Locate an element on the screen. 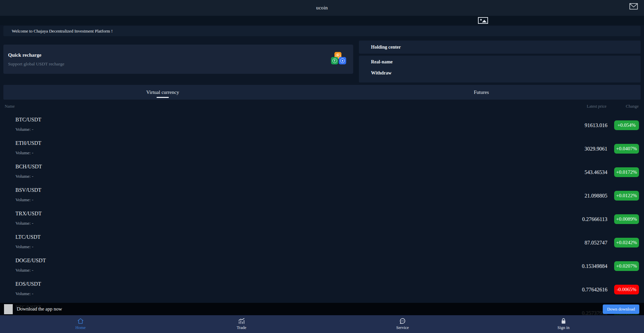  top-bar: ucoin is located at coordinates (322, 8).